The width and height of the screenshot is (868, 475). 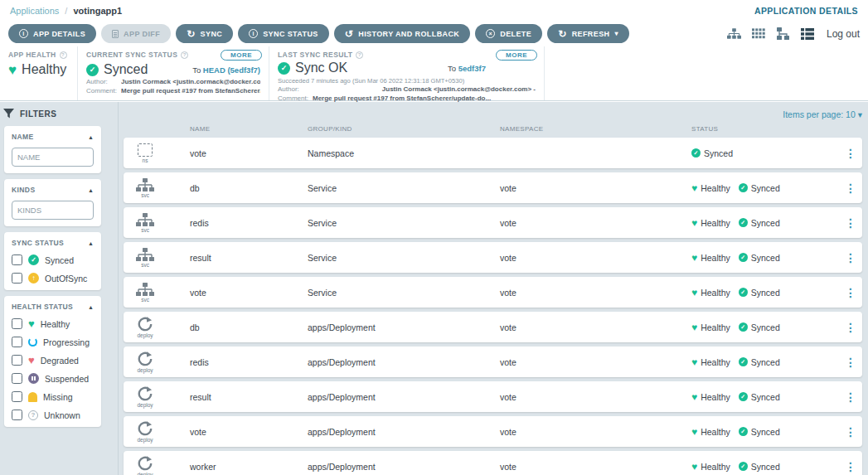 What do you see at coordinates (53, 323) in the screenshot?
I see `filter-option-healthy: ♥ Healthy` at bounding box center [53, 323].